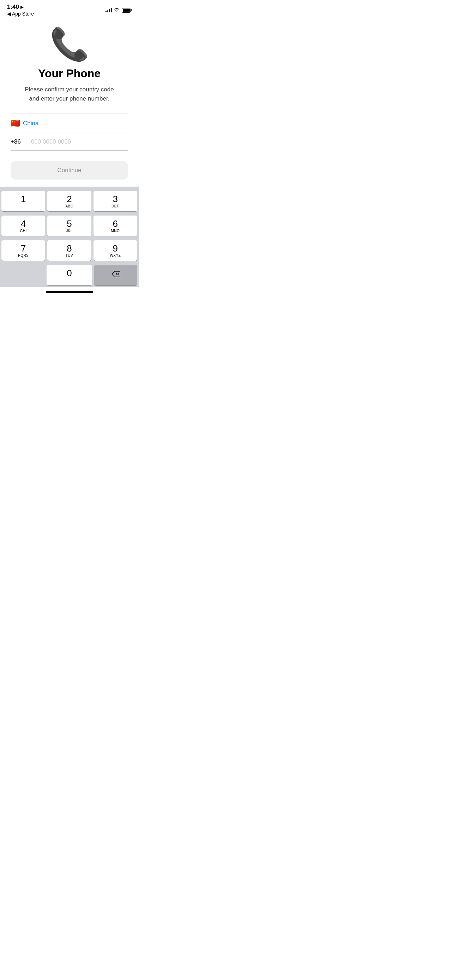 Image resolution: width=453 pixels, height=980 pixels. Describe the element at coordinates (69, 237) in the screenshot. I see `numeric-keyboard: 12ABC3DEF4GHI5JKL6MNO7PQRS8TUV9WXYZ0` at that location.